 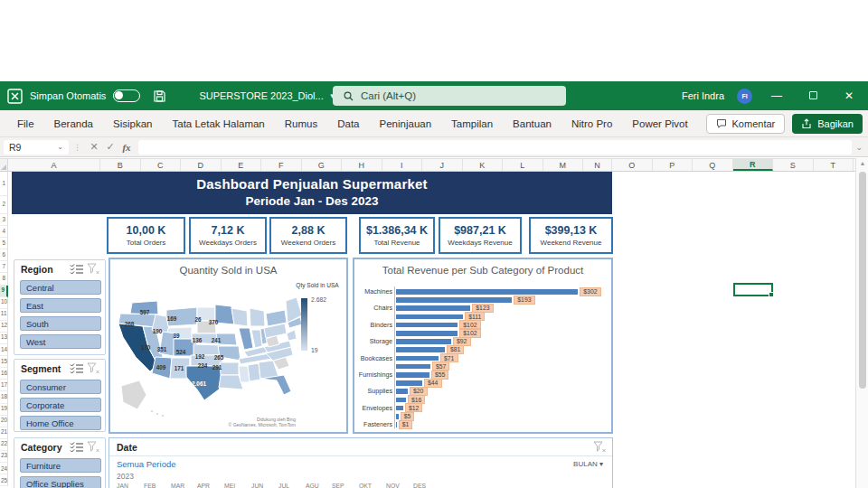 I want to click on ribbon-tab-sisipkan: Sisipkan, so click(x=132, y=124).